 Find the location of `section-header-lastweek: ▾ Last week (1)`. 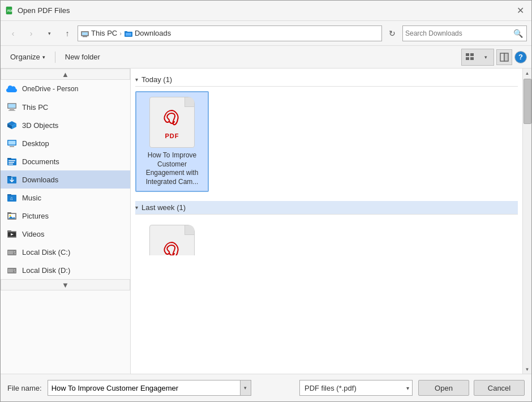

section-header-lastweek: ▾ Last week (1) is located at coordinates (327, 208).